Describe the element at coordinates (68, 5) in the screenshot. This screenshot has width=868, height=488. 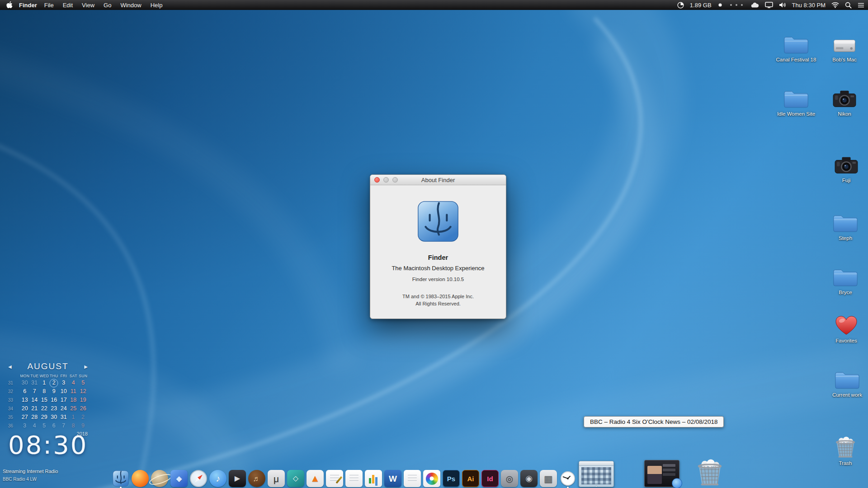
I see `menu-edit: Edit` at that location.